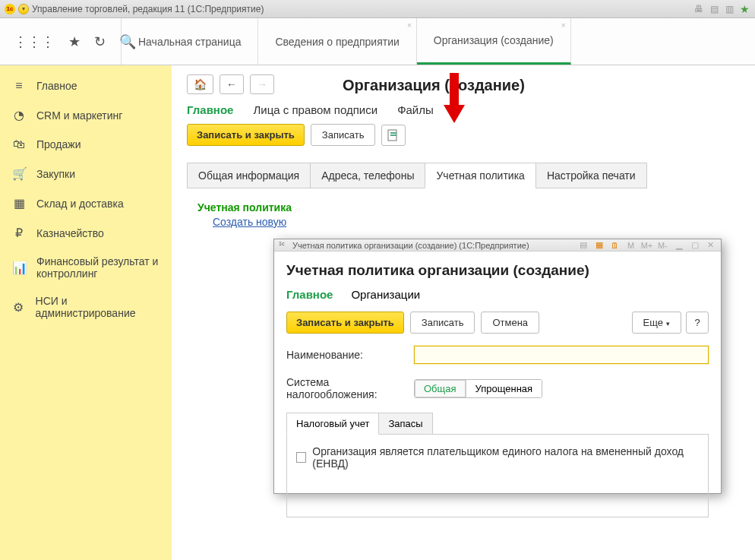  I want to click on tax-system-label: Система налогообложения:, so click(347, 388).